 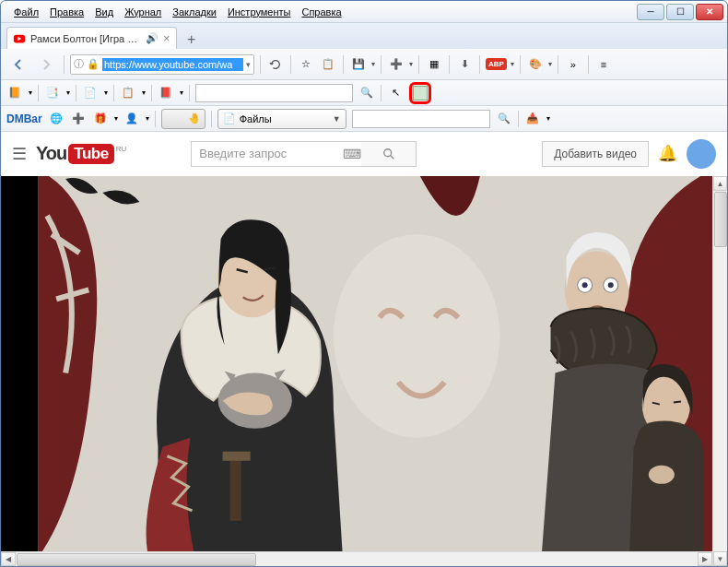 I want to click on tab-title: Рамси Болтон [Игра п..., so click(x=86, y=39).